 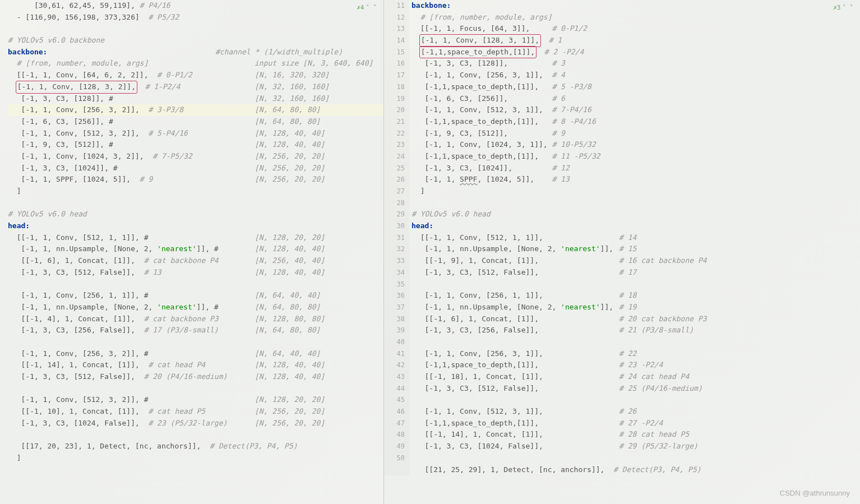 I want to click on line-number: 31, so click(x=395, y=238).